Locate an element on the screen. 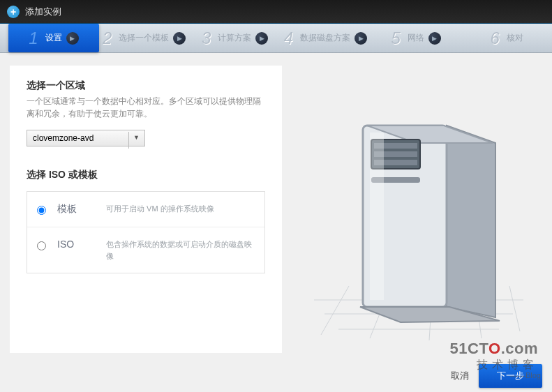 The image size is (552, 392). option-template-radio is located at coordinates (42, 211).